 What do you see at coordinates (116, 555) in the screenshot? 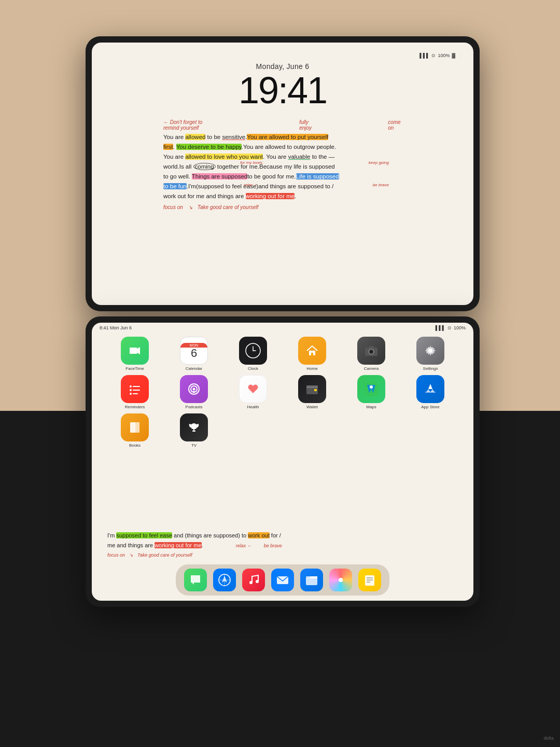
I see `home-focus-on: focus on` at bounding box center [116, 555].